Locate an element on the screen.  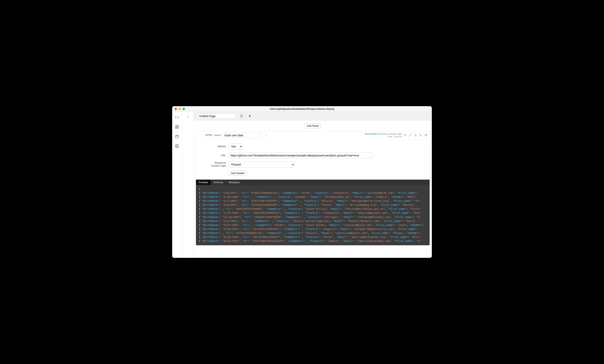
http-panel: HTTP Name ⋮ Succeeded less than a minute… is located at coordinates (313, 188).